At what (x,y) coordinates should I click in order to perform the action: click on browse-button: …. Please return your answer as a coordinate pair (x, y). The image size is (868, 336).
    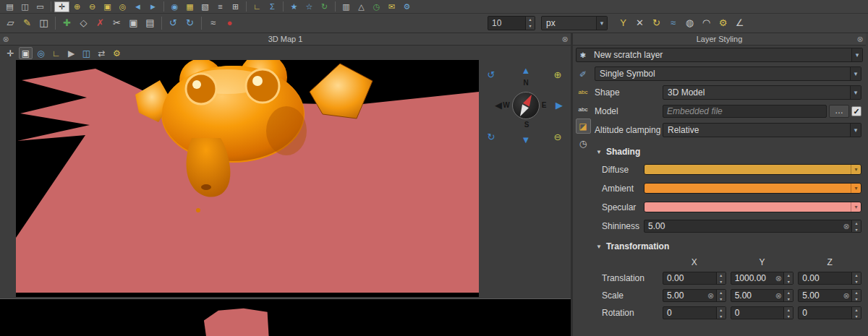
    Looking at the image, I should click on (839, 111).